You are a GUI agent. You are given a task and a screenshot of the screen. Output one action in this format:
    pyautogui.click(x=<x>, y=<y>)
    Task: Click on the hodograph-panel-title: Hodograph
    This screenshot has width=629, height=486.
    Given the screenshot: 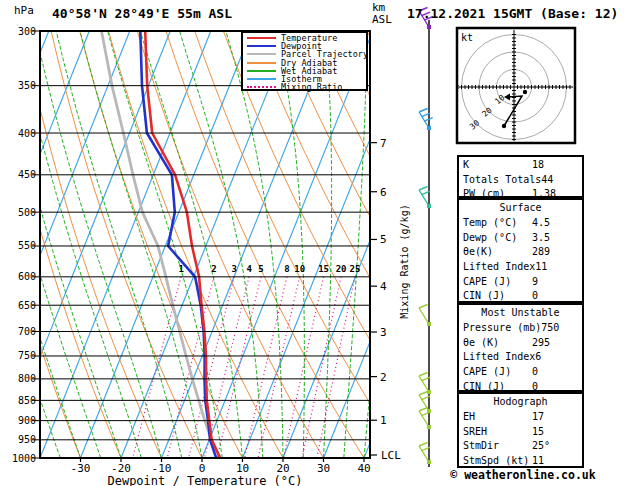 What is the action you would take?
    pyautogui.click(x=520, y=402)
    